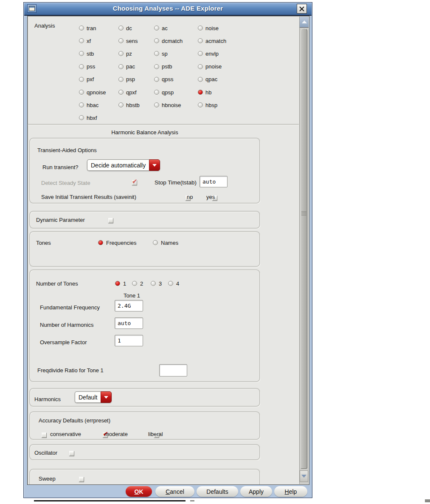 Image resolution: width=430 pixels, height=504 pixels. Describe the element at coordinates (176, 28) in the screenshot. I see `analysis-option-ac: ac` at that location.